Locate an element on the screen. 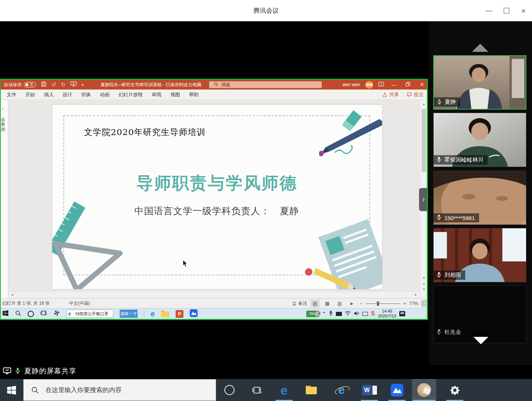 Image resolution: width=532 pixels, height=401 pixels. comments-button: 批注 is located at coordinates (415, 95).